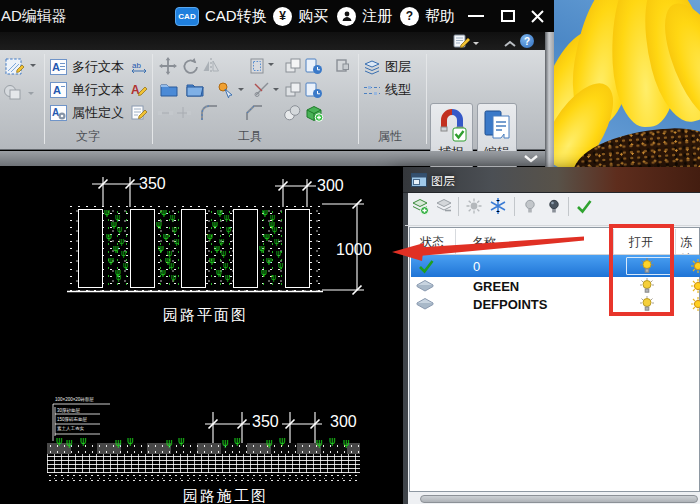 This screenshot has height=504, width=700. I want to click on mirror-button, so click(211, 66).